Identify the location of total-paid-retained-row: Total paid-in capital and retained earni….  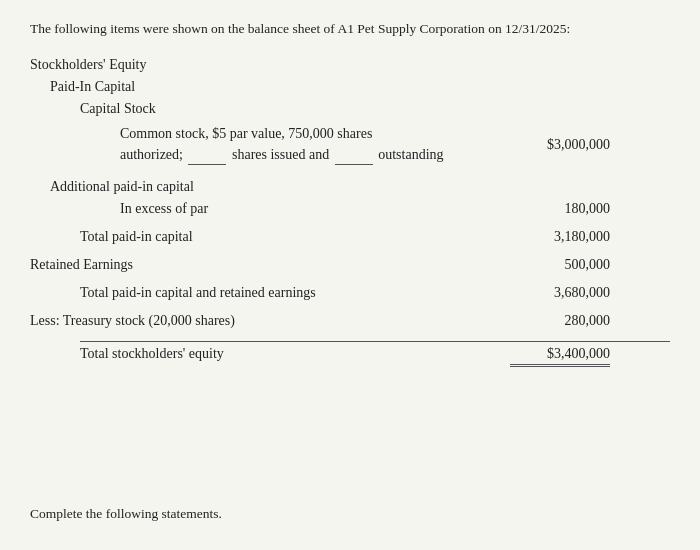
(375, 293).